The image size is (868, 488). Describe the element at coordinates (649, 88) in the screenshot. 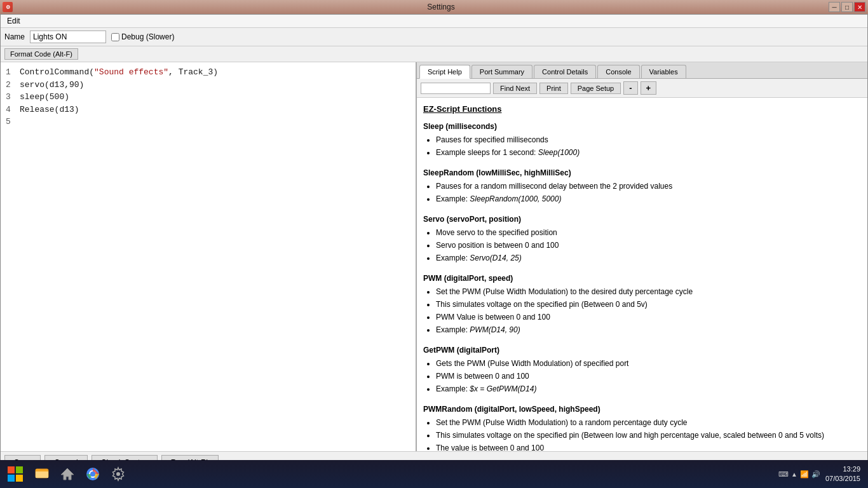

I see `zoom-in-button: +` at that location.